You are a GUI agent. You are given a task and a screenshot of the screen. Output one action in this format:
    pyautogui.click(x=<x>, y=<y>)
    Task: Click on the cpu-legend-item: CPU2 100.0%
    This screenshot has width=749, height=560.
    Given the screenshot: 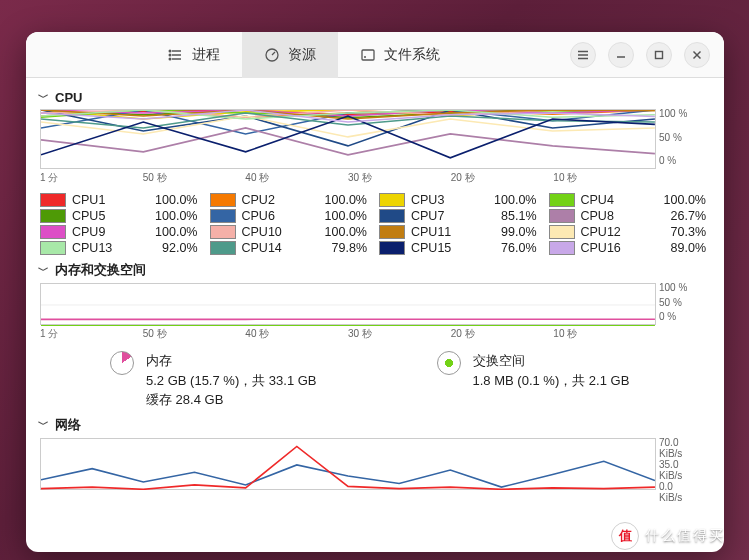 What is the action you would take?
    pyautogui.click(x=291, y=200)
    